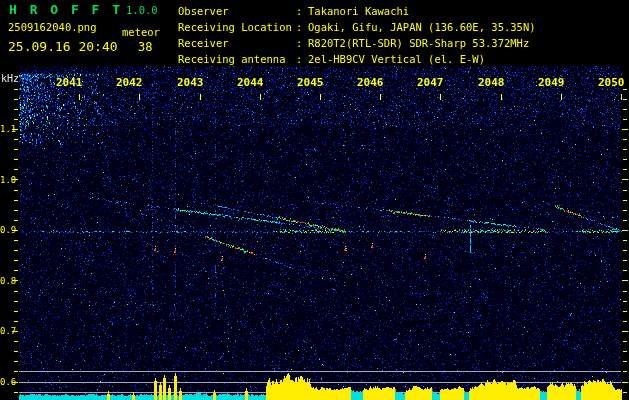 This screenshot has height=400, width=629. I want to click on info-row: Receiving Location:Ogaki, Gifu, JAPAN (1…, so click(357, 27).